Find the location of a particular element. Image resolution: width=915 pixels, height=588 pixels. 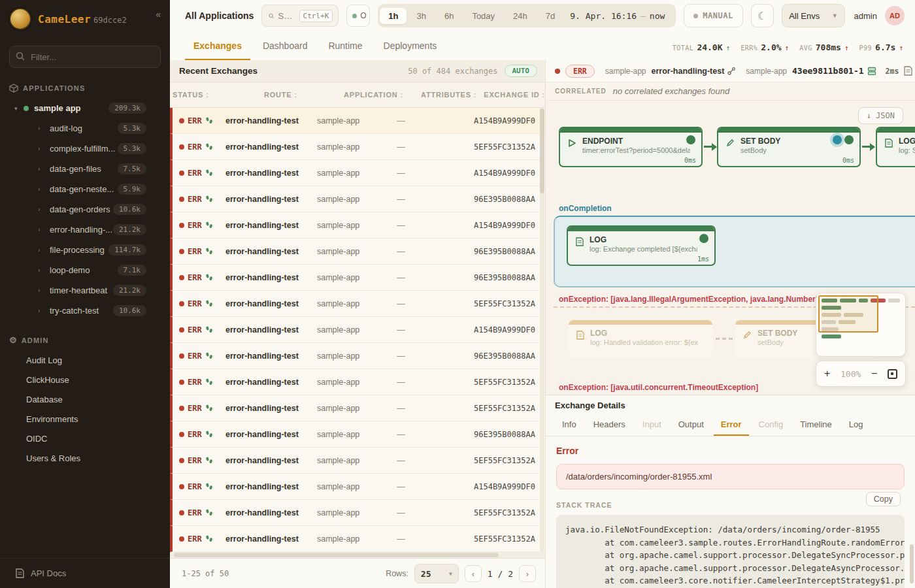

environment-select: All Envs▼ is located at coordinates (813, 16).